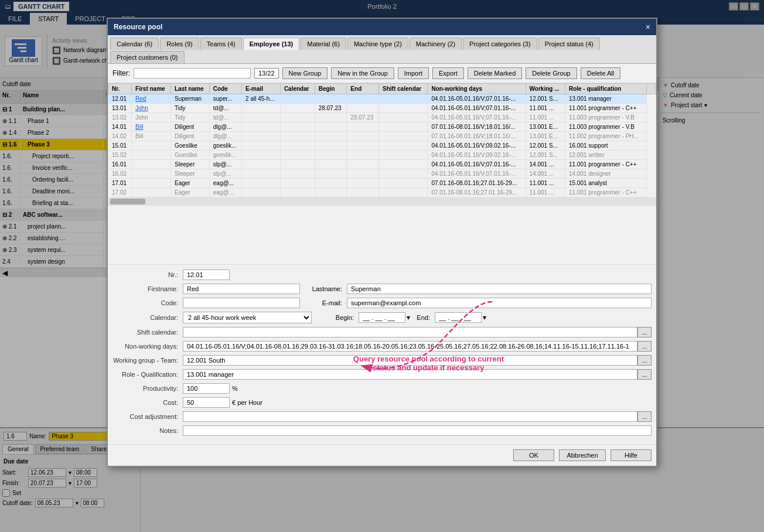 The width and height of the screenshot is (764, 532). What do you see at coordinates (305, 73) in the screenshot?
I see `new-group-button: New Group` at bounding box center [305, 73].